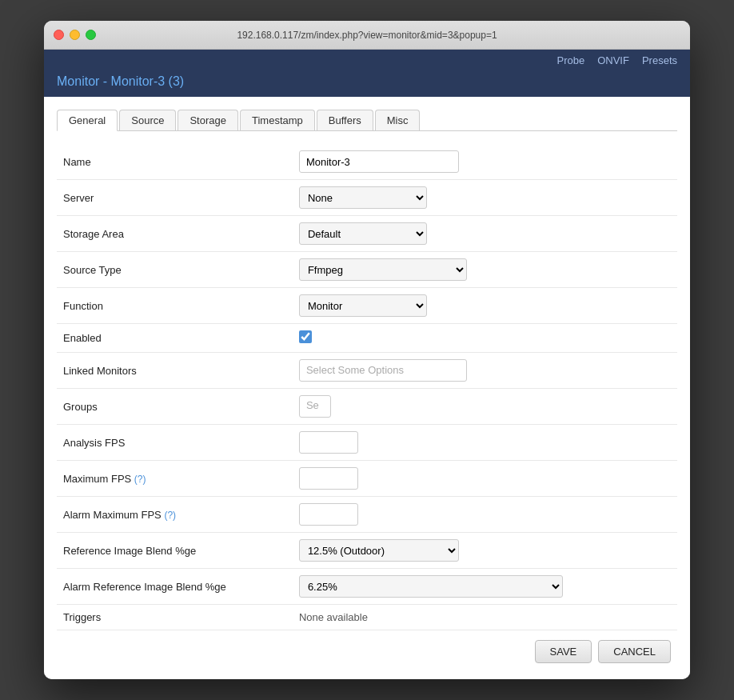 The width and height of the screenshot is (734, 700). What do you see at coordinates (383, 370) in the screenshot?
I see `linked-monitors-select: Select Some Options` at bounding box center [383, 370].